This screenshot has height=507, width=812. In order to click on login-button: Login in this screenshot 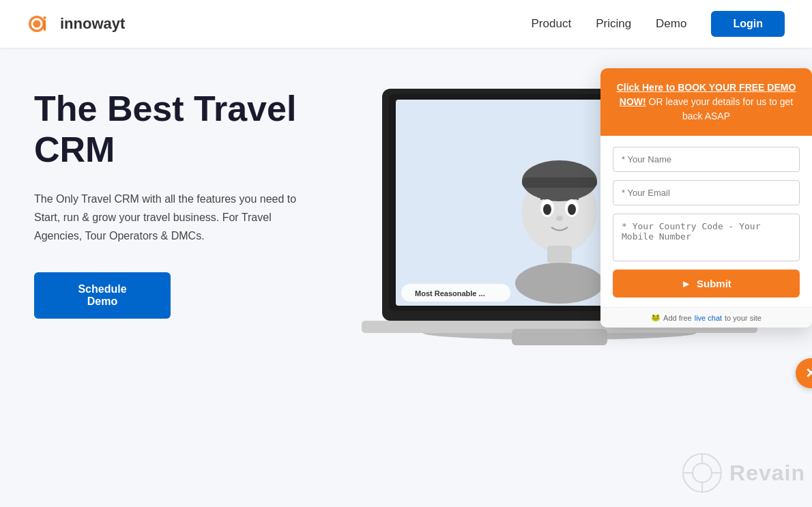, I will do `click(748, 24)`.